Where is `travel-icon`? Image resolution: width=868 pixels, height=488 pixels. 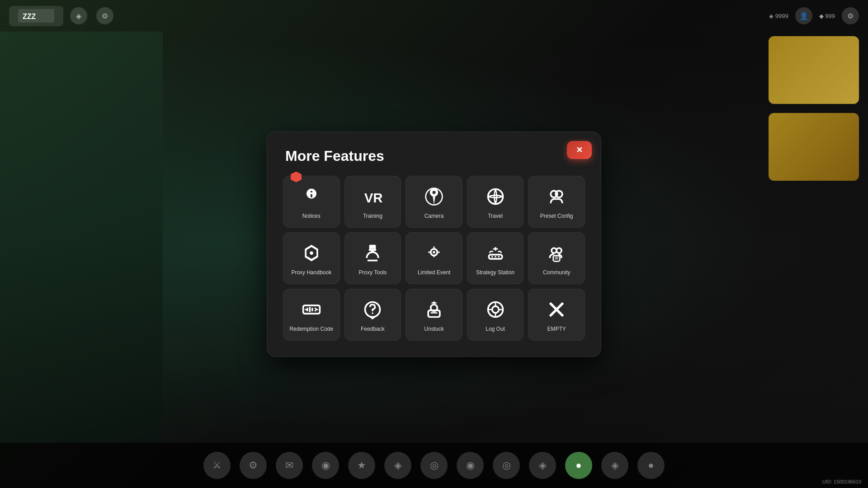 travel-icon is located at coordinates (495, 197).